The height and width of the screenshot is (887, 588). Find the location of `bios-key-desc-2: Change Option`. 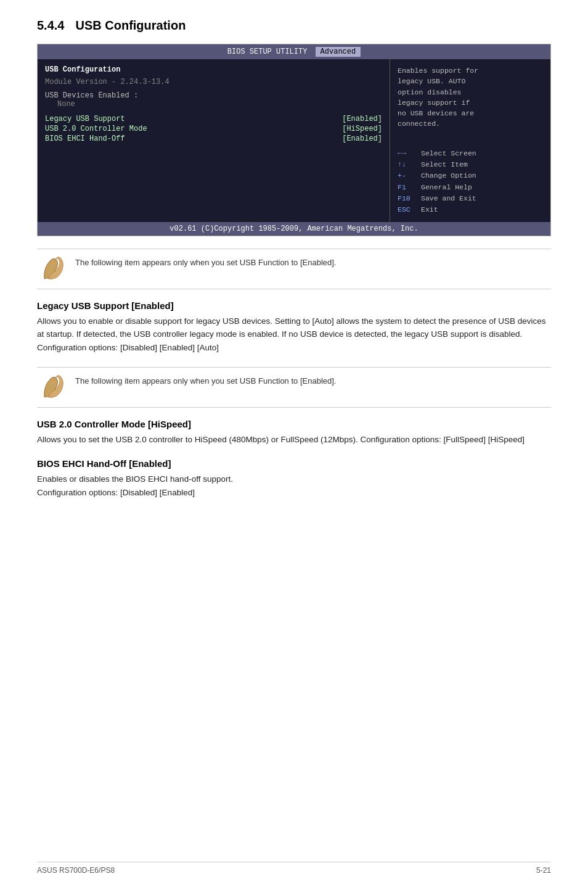

bios-key-desc-2: Change Option is located at coordinates (449, 176).